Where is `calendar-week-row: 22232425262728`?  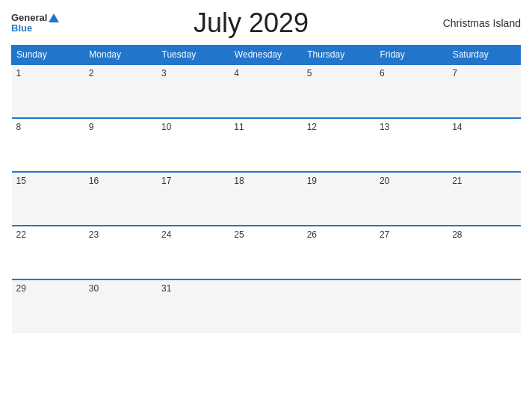 calendar-week-row: 22232425262728 is located at coordinates (266, 253).